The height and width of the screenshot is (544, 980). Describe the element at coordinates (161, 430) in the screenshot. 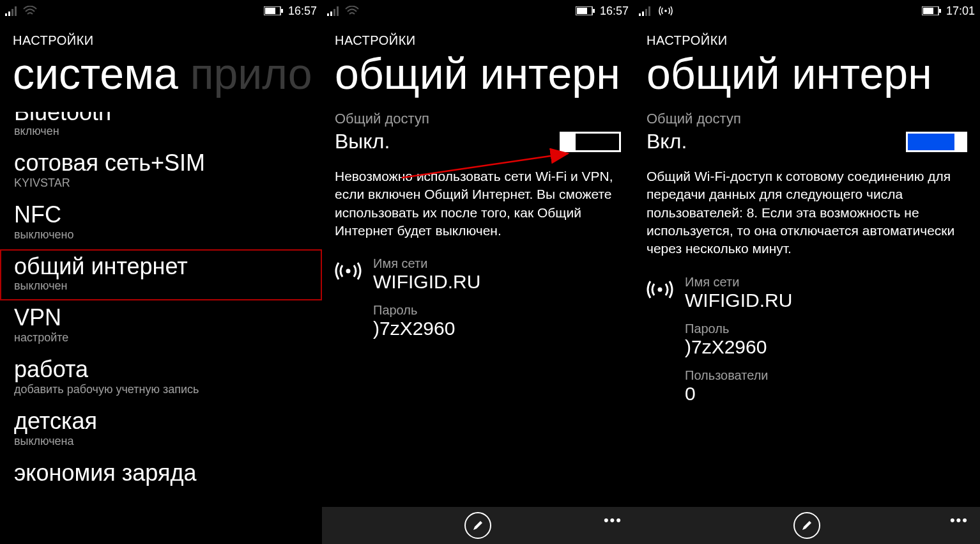

I see `item-kids-corner: детская выключена` at that location.